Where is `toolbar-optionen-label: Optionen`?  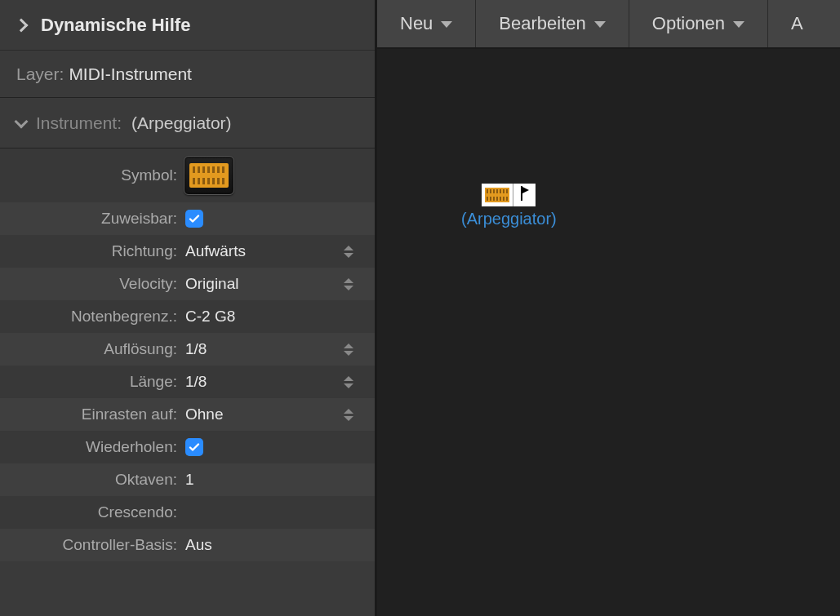
toolbar-optionen-label: Optionen is located at coordinates (689, 24).